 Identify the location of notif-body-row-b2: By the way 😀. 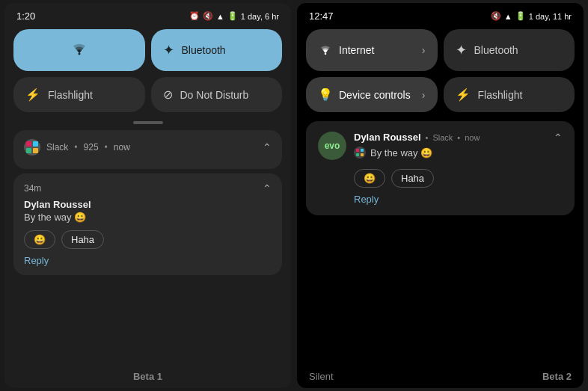
(458, 153).